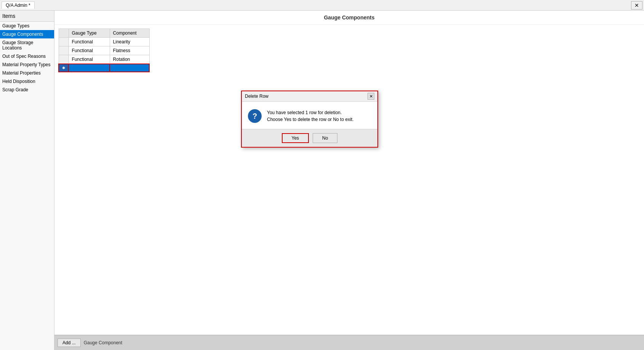 The height and width of the screenshot is (350, 644). What do you see at coordinates (129, 60) in the screenshot?
I see `cell-component: Rotation` at bounding box center [129, 60].